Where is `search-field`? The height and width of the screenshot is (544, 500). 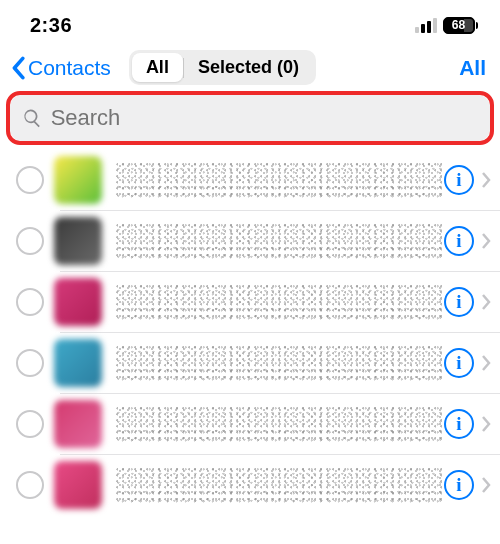
search-field is located at coordinates (250, 118).